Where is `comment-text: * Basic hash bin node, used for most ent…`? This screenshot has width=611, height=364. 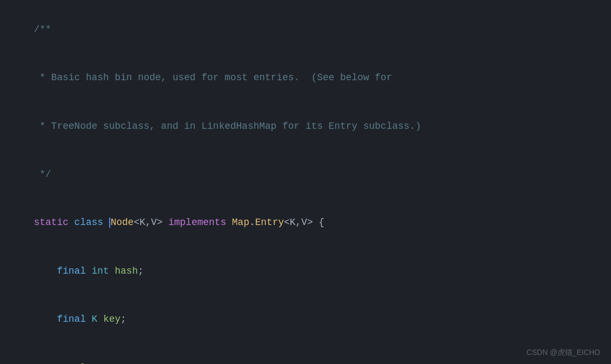
comment-text: * Basic hash bin node, used for most ent… is located at coordinates (213, 78).